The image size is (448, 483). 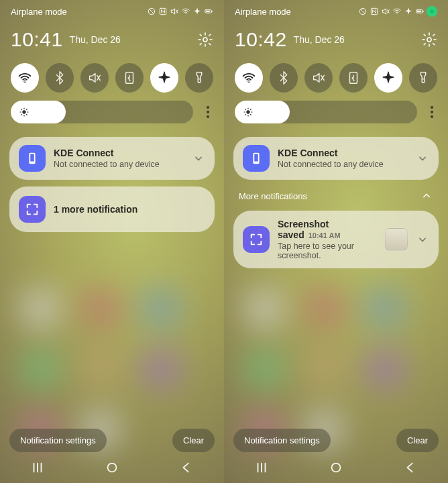 What do you see at coordinates (112, 468) in the screenshot?
I see `nav-bar` at bounding box center [112, 468].